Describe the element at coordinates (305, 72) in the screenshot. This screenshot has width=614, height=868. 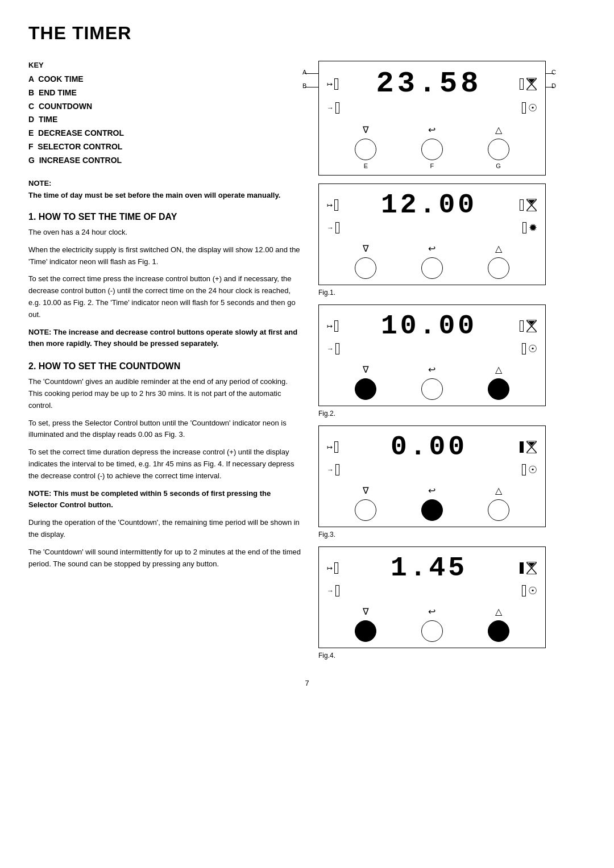
I see `label-a: A` at that location.